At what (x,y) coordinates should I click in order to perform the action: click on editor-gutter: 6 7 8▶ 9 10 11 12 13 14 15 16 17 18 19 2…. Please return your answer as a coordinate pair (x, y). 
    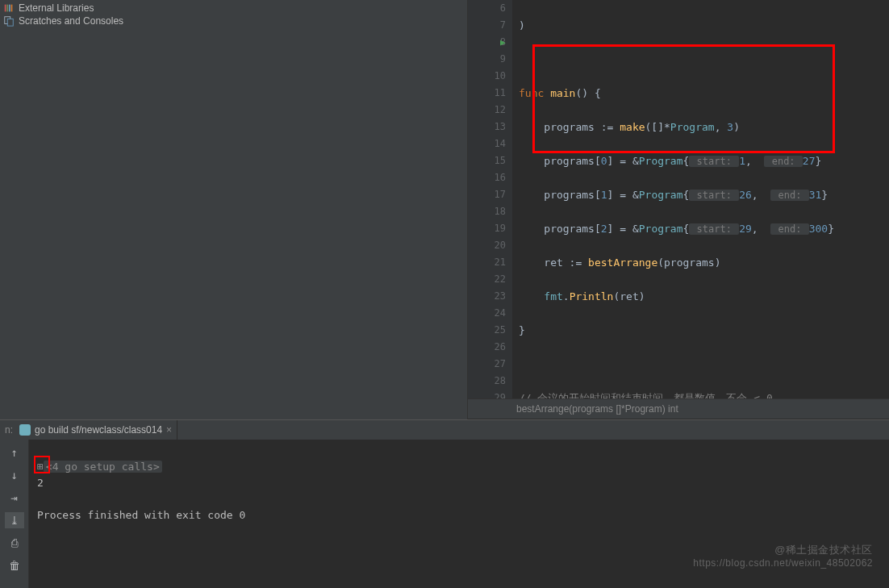
    Looking at the image, I should click on (490, 199).